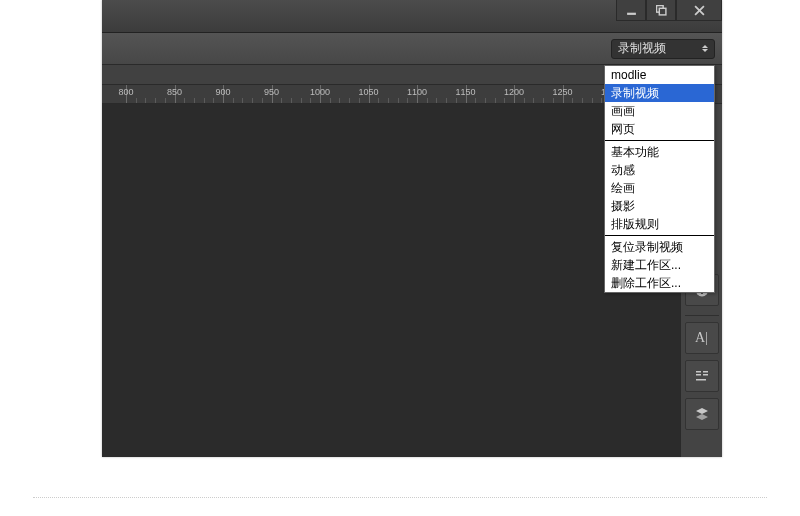 The width and height of the screenshot is (800, 516). What do you see at coordinates (320, 92) in the screenshot?
I see `ruler-label: 1000` at bounding box center [320, 92].